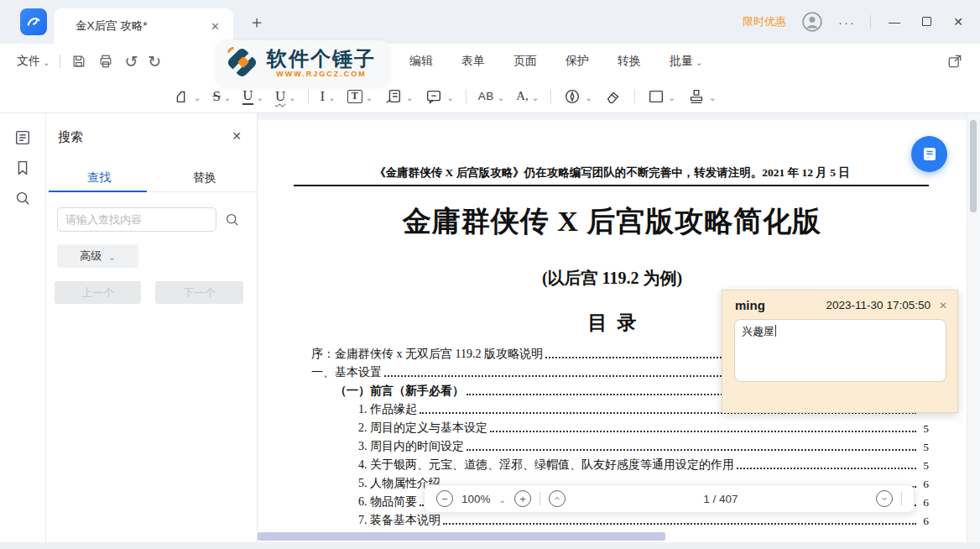  What do you see at coordinates (973, 331) in the screenshot?
I see `vertical-scrollbar` at bounding box center [973, 331].